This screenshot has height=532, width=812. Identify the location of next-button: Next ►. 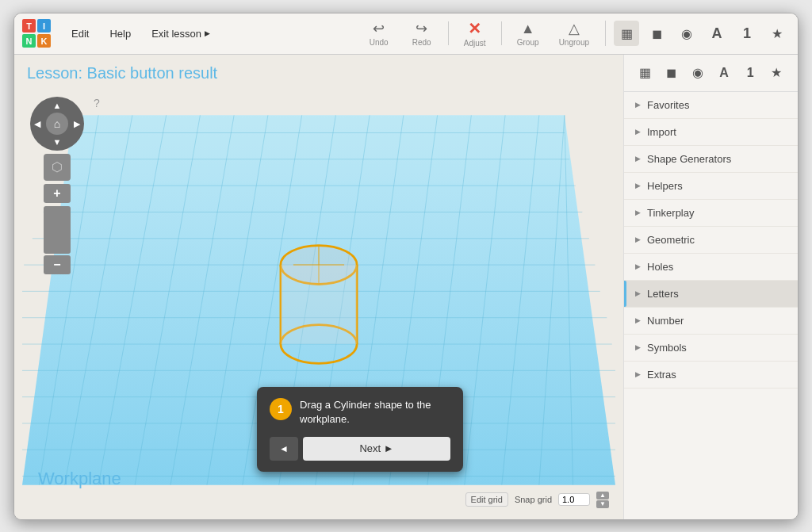
(377, 449).